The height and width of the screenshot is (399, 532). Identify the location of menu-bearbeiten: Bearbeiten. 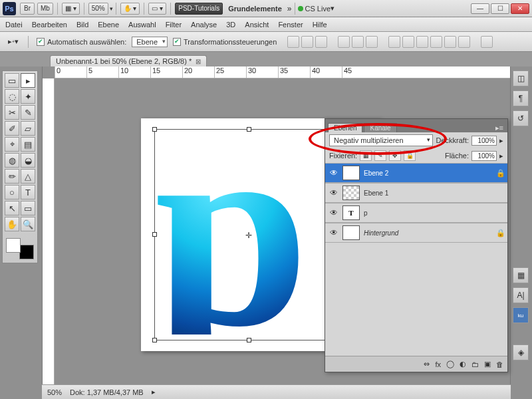
(49, 25).